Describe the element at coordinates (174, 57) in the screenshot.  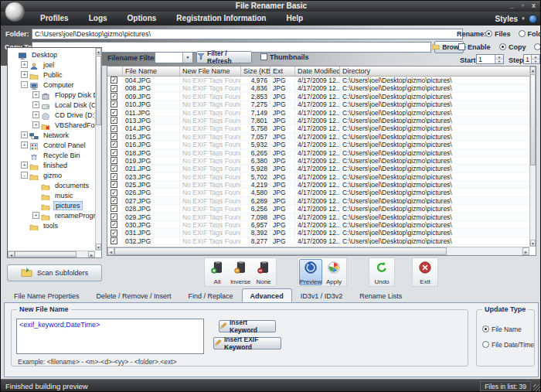
I see `filename-filter-dropdown: ▼` at that location.